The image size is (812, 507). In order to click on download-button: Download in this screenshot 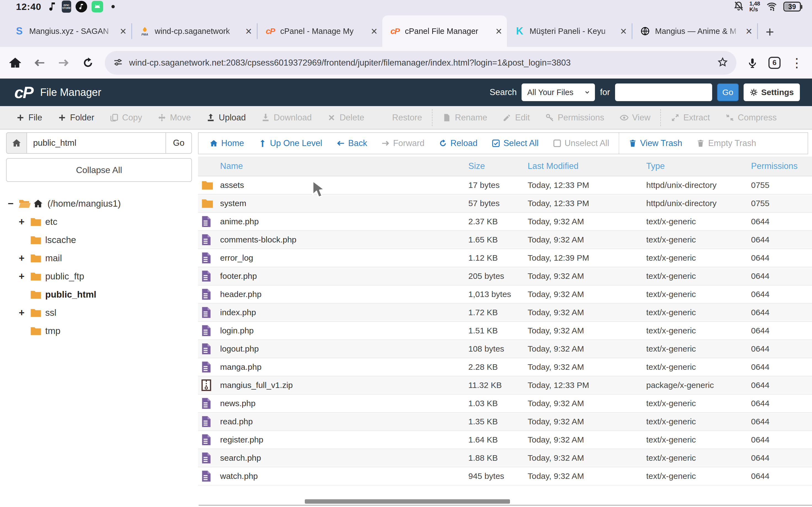, I will do `click(287, 118)`.